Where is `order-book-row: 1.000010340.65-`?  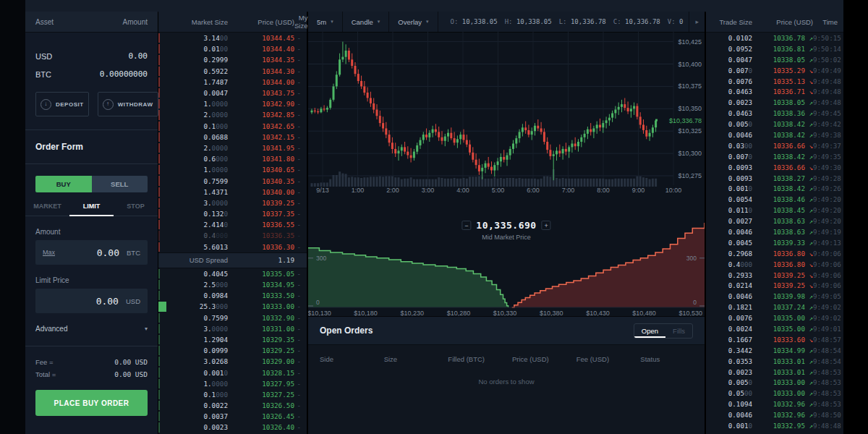
order-book-row: 1.000010340.65- is located at coordinates (233, 169).